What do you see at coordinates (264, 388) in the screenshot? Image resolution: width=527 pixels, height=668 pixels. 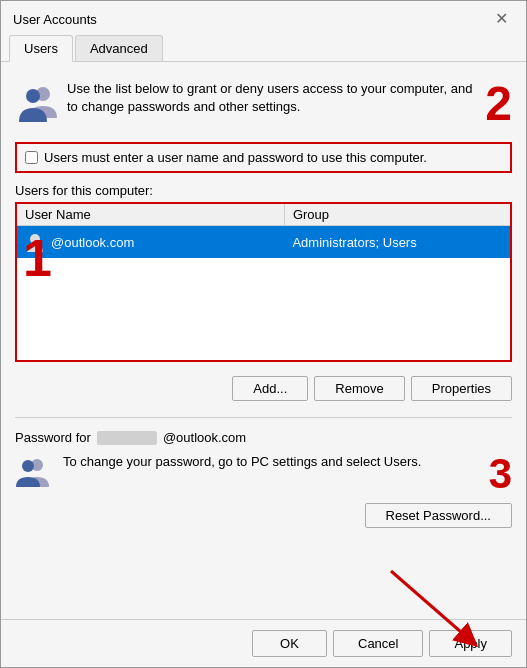 I see `action-buttons: Add... Remove Properties` at bounding box center [264, 388].